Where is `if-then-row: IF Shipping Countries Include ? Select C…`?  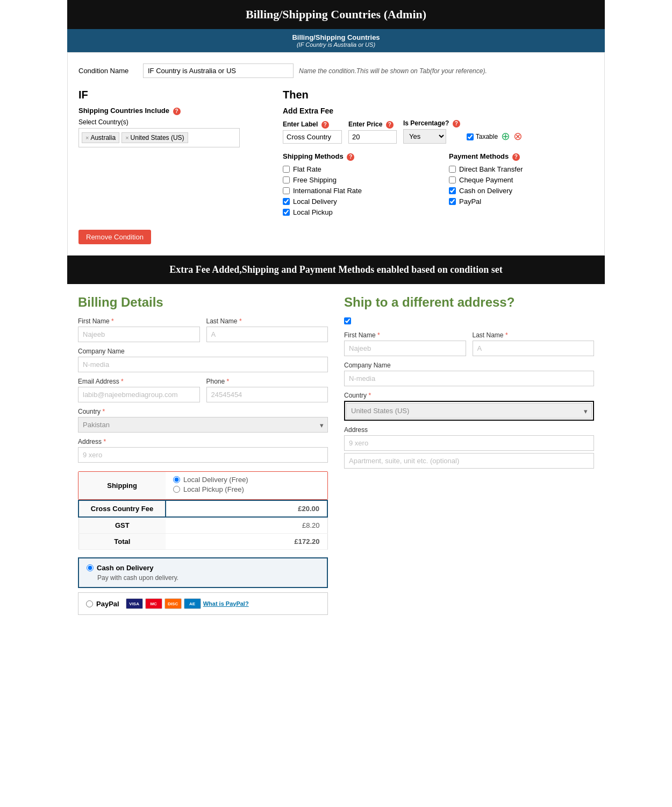
if-then-row: IF Shipping Countries Include ? Select C… is located at coordinates (336, 154).